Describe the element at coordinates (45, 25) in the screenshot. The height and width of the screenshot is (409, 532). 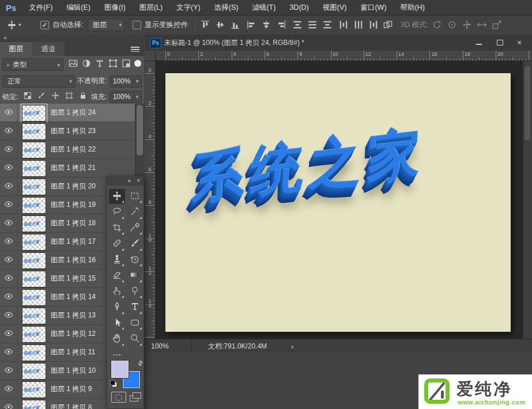
I see `auto-select-checkbox: ✓` at that location.